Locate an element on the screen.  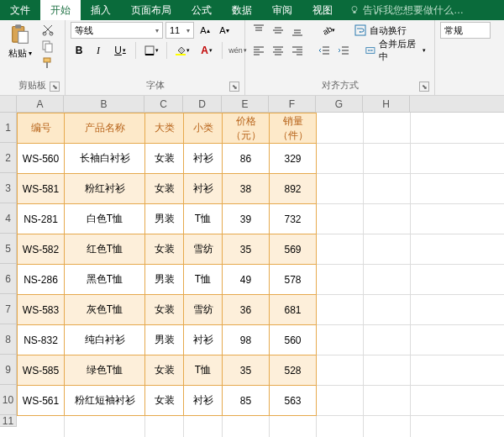
cell: 528 is located at coordinates (293, 371).